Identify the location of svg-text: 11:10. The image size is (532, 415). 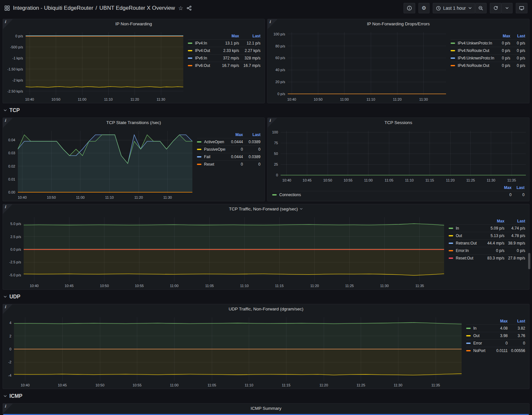
(249, 385).